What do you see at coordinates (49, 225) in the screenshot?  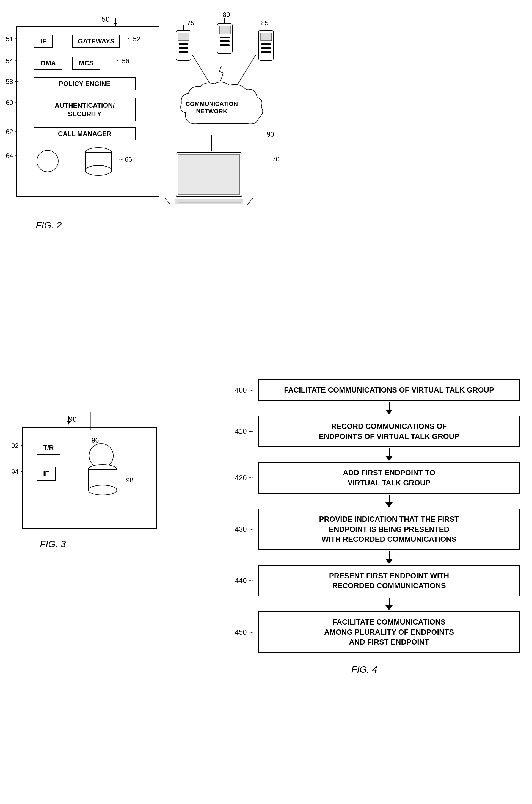 I see `fig2-caption: FIG. 2` at bounding box center [49, 225].